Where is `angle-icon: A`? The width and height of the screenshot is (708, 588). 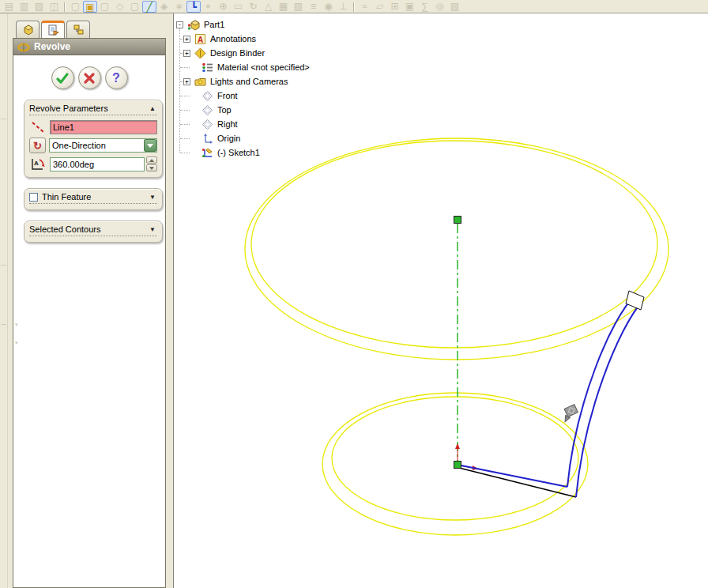
angle-icon: A is located at coordinates (38, 164).